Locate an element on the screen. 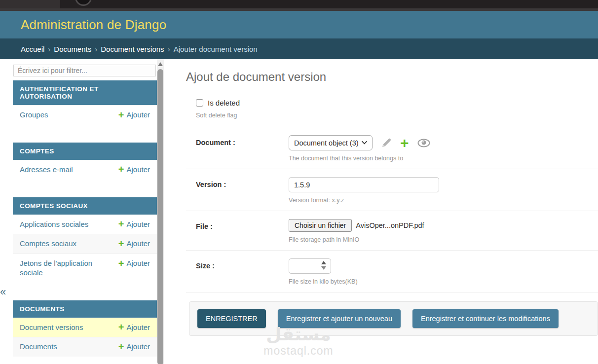 Image resolution: width=598 pixels, height=364 pixels. file-help: File storage path in MinIO is located at coordinates (356, 240).